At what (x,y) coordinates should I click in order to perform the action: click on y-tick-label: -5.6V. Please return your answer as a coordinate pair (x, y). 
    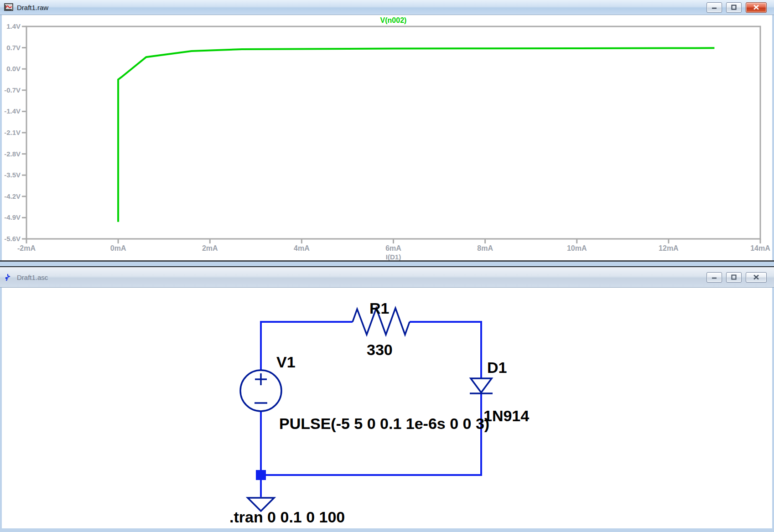
    Looking at the image, I should click on (12, 239).